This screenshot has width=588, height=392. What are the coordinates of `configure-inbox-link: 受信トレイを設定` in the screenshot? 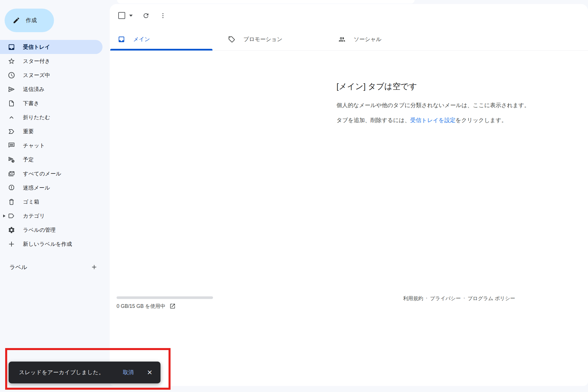 It's located at (433, 120).